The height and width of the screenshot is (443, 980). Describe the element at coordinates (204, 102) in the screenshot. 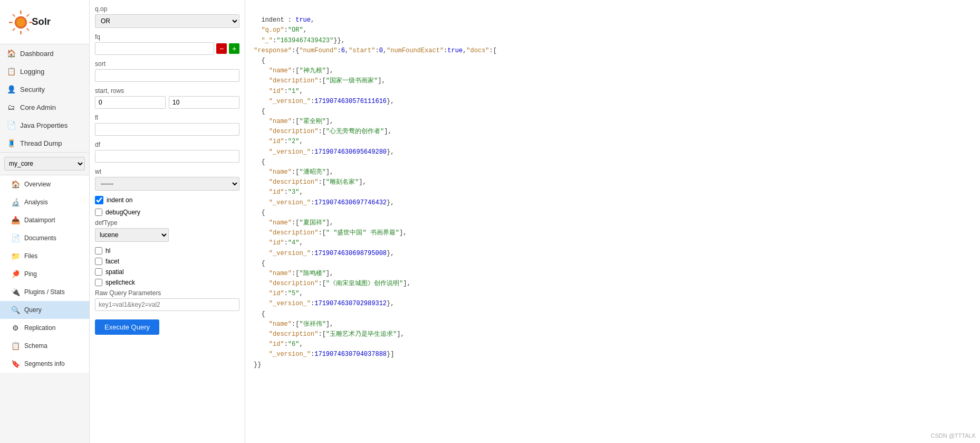

I see `rows-input` at that location.